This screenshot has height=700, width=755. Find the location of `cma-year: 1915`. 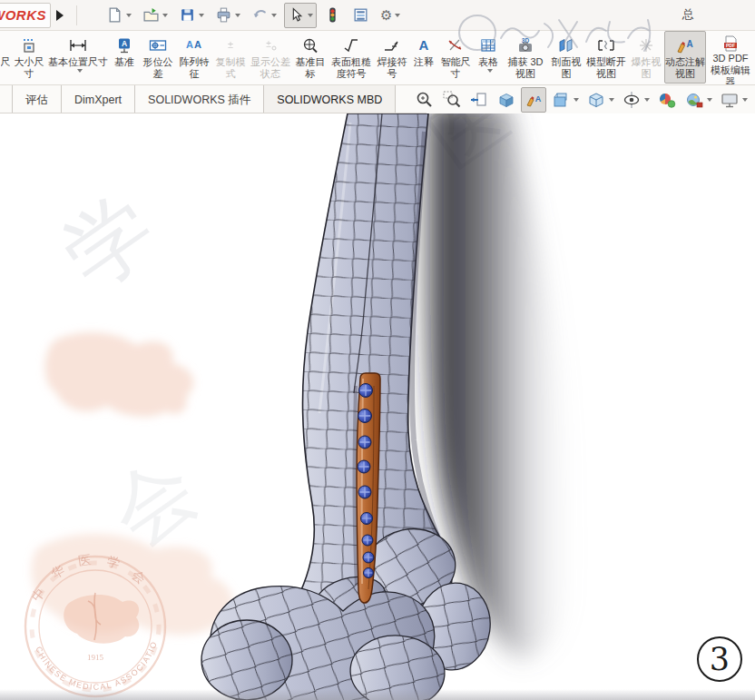

cma-year: 1915 is located at coordinates (96, 657).